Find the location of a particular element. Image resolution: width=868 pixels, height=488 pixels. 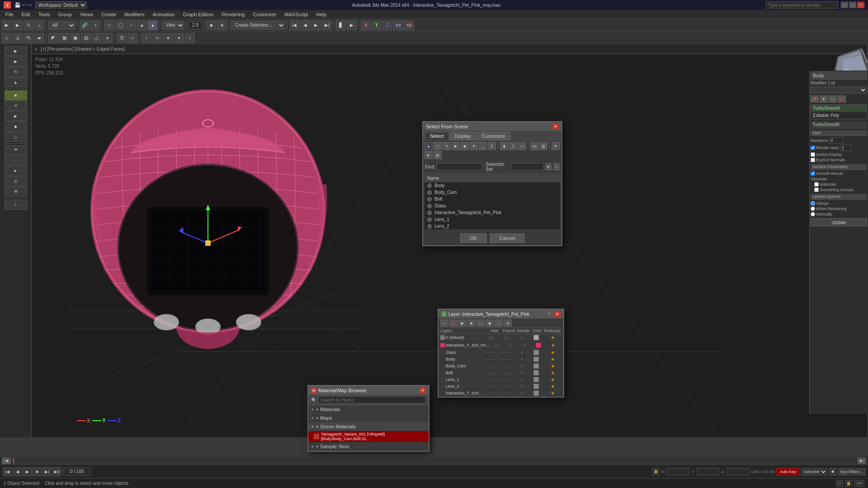

prev-frame-btn: ◀ is located at coordinates (305, 25).